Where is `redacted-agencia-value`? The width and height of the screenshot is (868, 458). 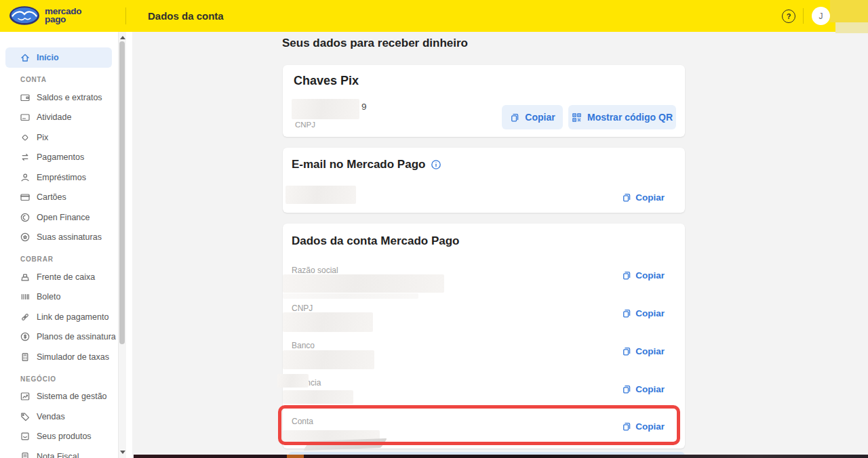
redacted-agencia-value is located at coordinates (318, 397).